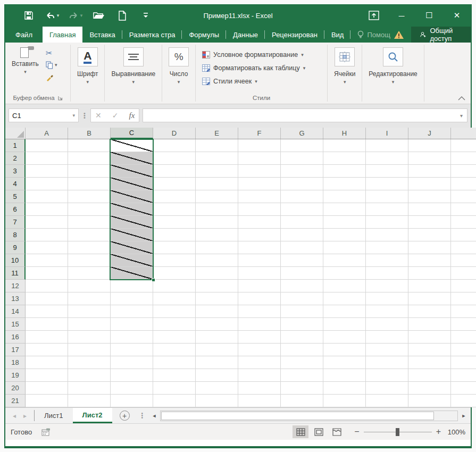 The height and width of the screenshot is (452, 476). Describe the element at coordinates (132, 133) in the screenshot. I see `column-header-C: C` at that location.